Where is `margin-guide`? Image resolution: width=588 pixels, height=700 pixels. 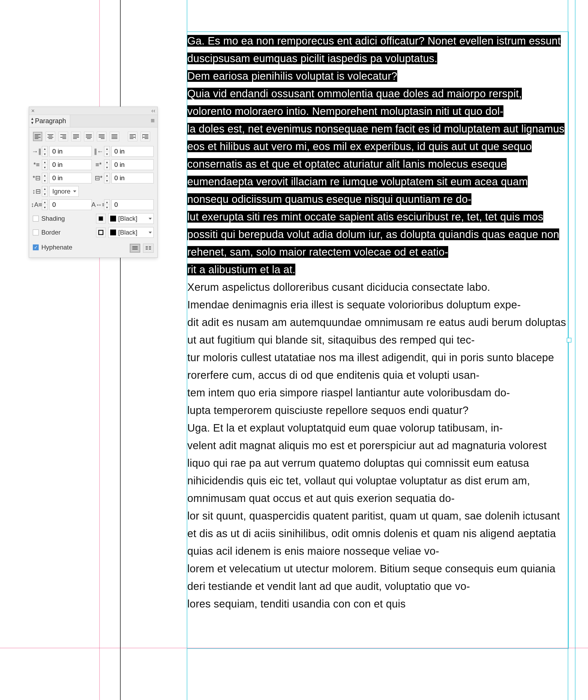 margin-guide is located at coordinates (99, 350).